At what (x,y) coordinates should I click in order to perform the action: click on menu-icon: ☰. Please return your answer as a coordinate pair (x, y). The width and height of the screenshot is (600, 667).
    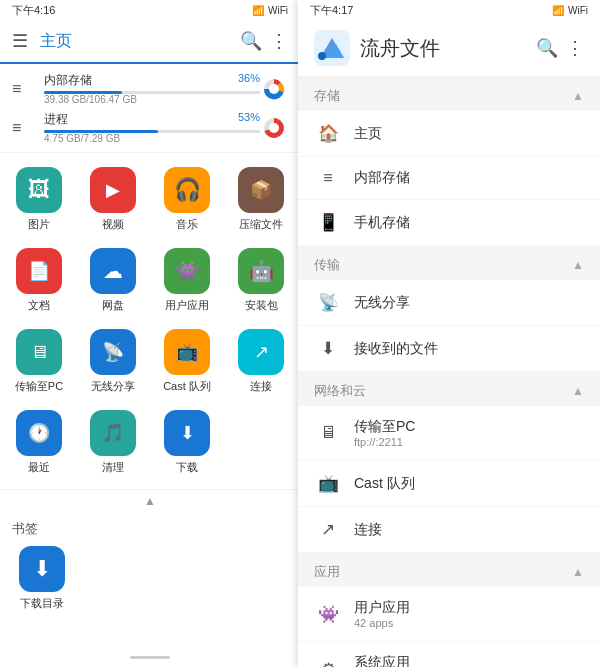
    Looking at the image, I should click on (20, 41).